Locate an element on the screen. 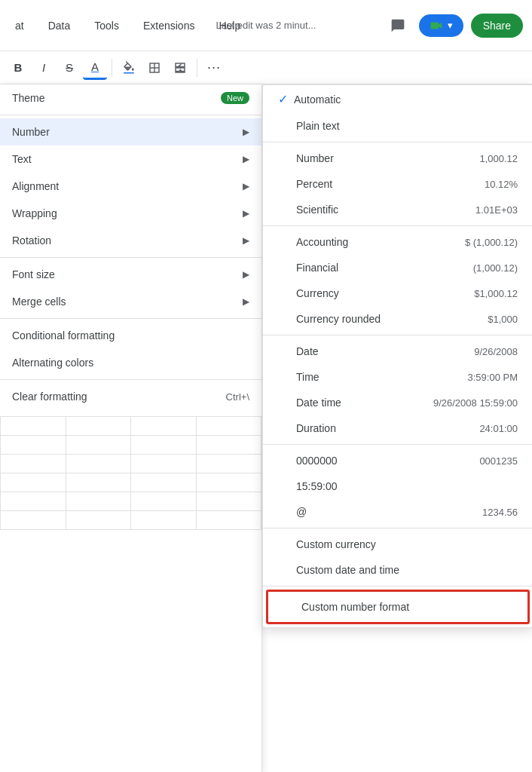  menu-at: at is located at coordinates (20, 26).